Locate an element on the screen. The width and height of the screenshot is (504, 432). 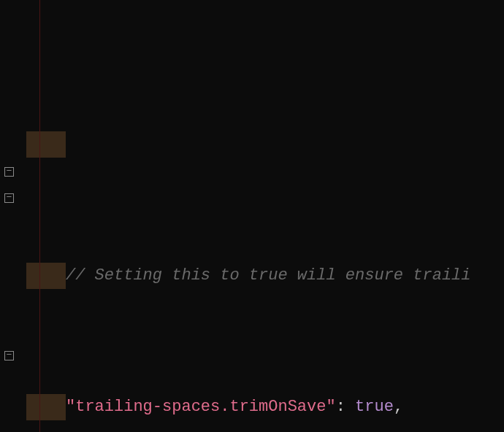
code-line: "trailing-spaces.trimOnSave": true, is located at coordinates (265, 407).